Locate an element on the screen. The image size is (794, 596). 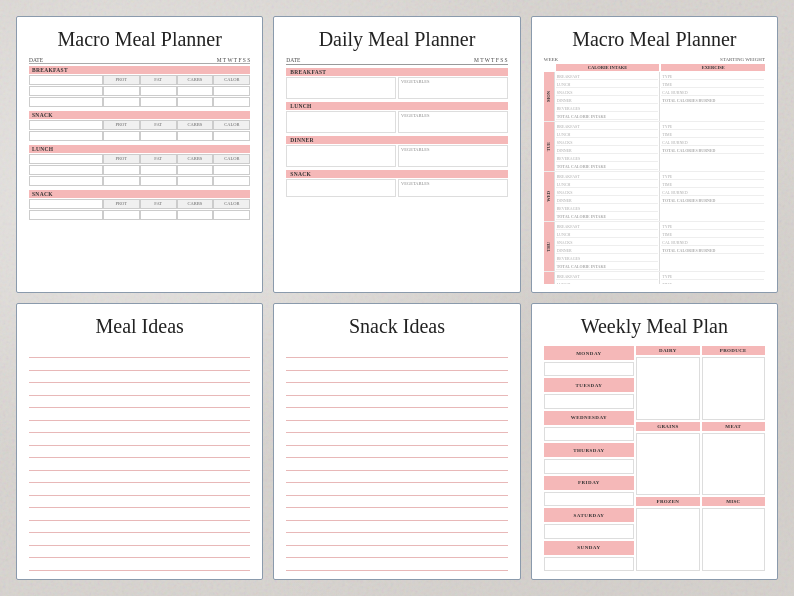
card-weekly-meal-plan: Weekly Meal Plan MONDAY TUESDAY WEDNESDA… is located at coordinates (654, 442).